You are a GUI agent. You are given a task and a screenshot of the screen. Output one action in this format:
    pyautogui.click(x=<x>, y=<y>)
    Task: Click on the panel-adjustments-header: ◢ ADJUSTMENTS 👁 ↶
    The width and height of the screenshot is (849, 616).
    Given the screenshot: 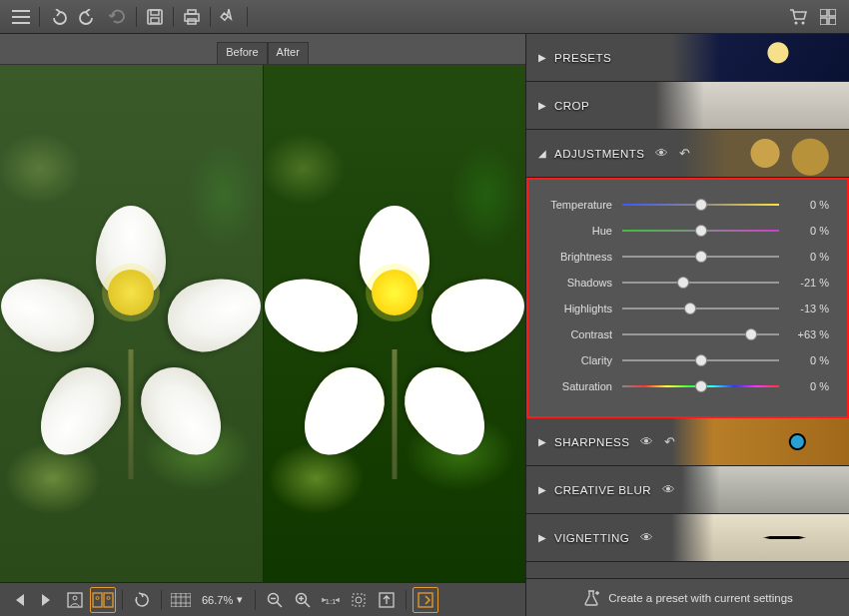 What is the action you would take?
    pyautogui.click(x=687, y=154)
    